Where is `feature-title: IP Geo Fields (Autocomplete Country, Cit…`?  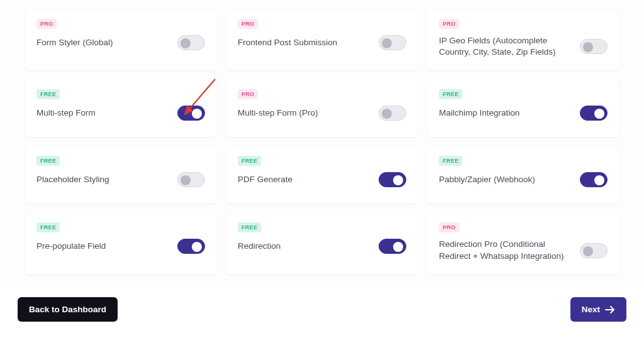
feature-title: IP Geo Fields (Autocomplete Country, Cit… is located at coordinates (502, 46).